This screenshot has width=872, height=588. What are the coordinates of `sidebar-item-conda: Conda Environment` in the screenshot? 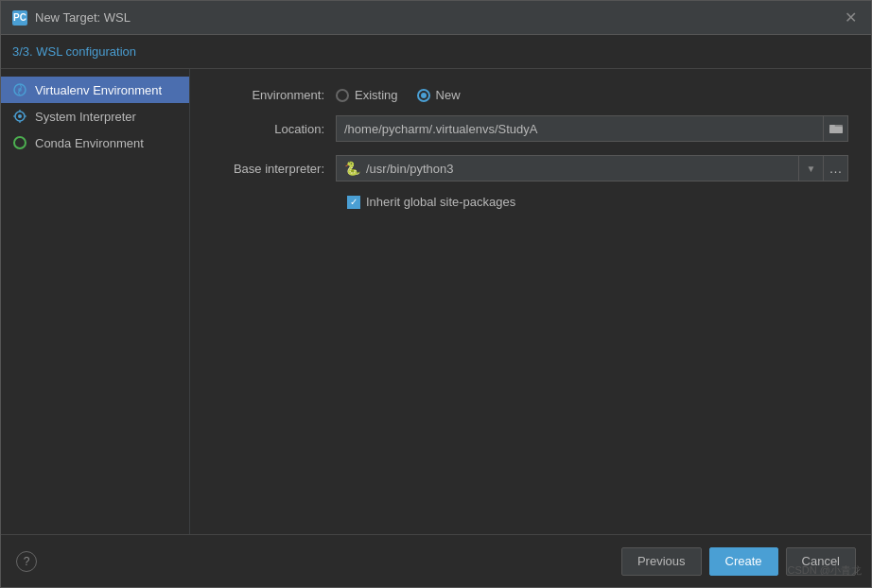 It's located at (95, 143).